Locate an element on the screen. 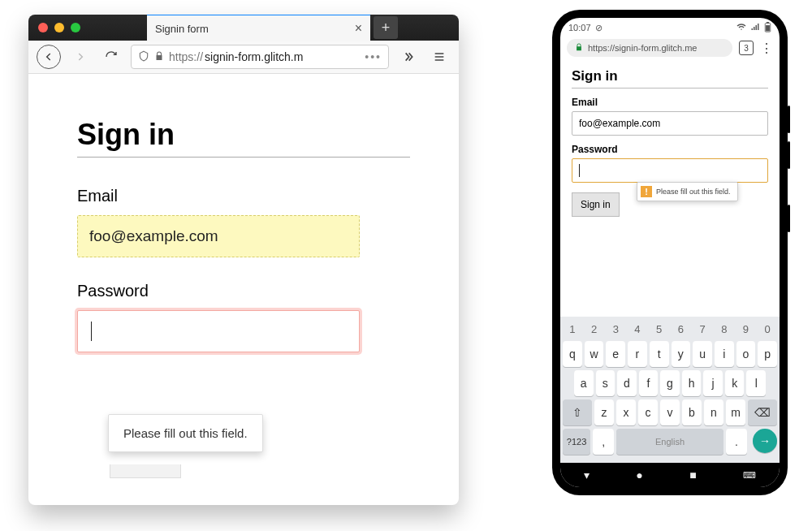 This screenshot has width=812, height=531. mobile-validation-tooltip: ! Please fill out this field. is located at coordinates (687, 192).